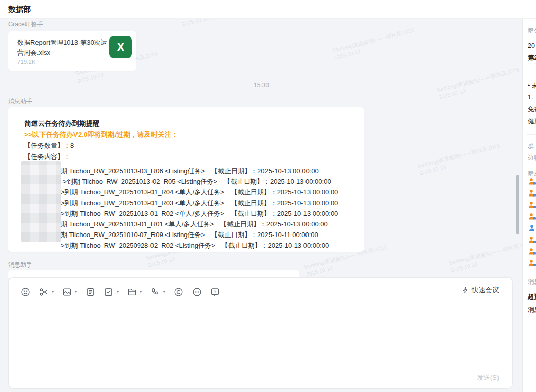  Describe the element at coordinates (155, 292) in the screenshot. I see `phone-icon` at that location.